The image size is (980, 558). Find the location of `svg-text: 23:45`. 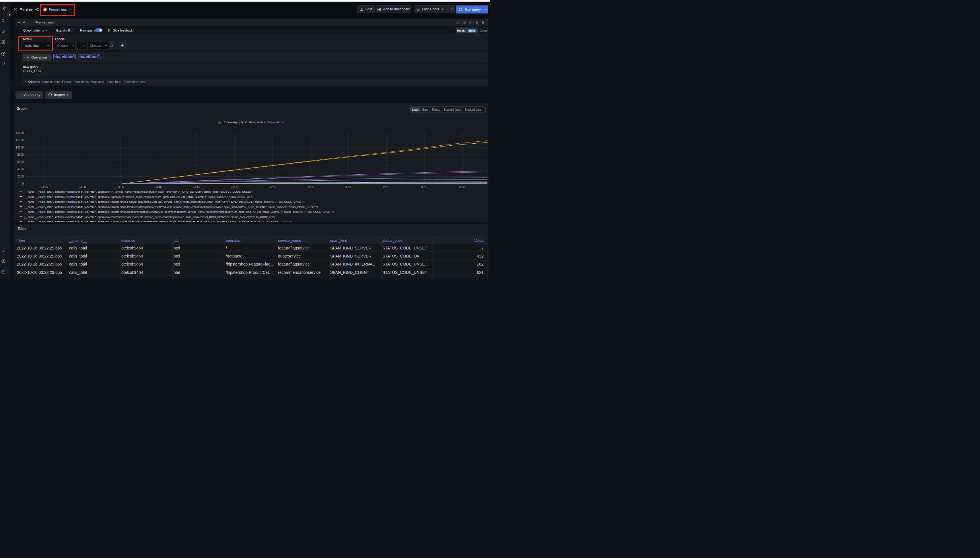

svg-text: 23:45 is located at coordinates (196, 187).